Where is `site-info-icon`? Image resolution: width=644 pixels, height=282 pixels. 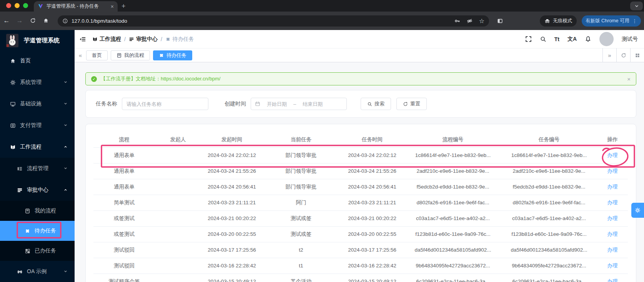 site-info-icon is located at coordinates (65, 21).